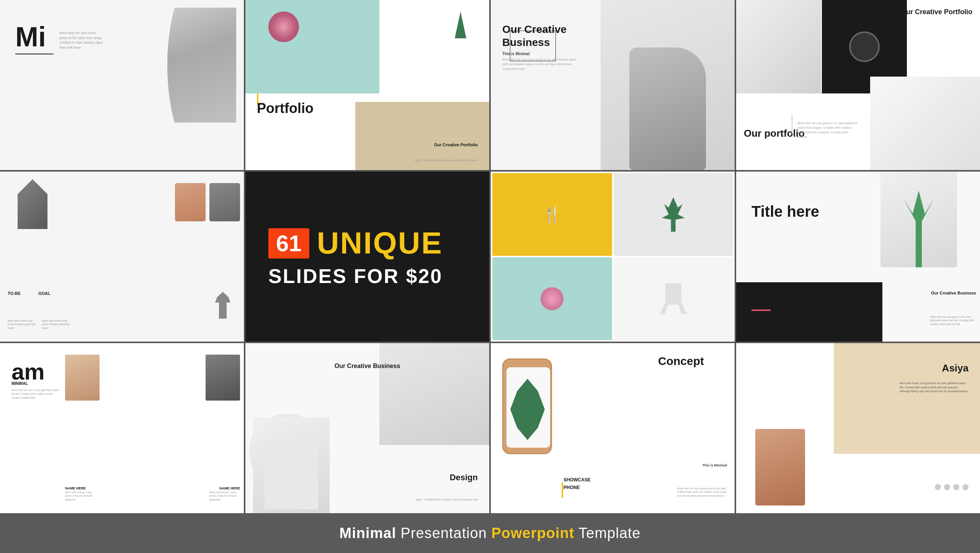 The image size is (980, 553). I want to click on plant-decoration, so click(461, 31).